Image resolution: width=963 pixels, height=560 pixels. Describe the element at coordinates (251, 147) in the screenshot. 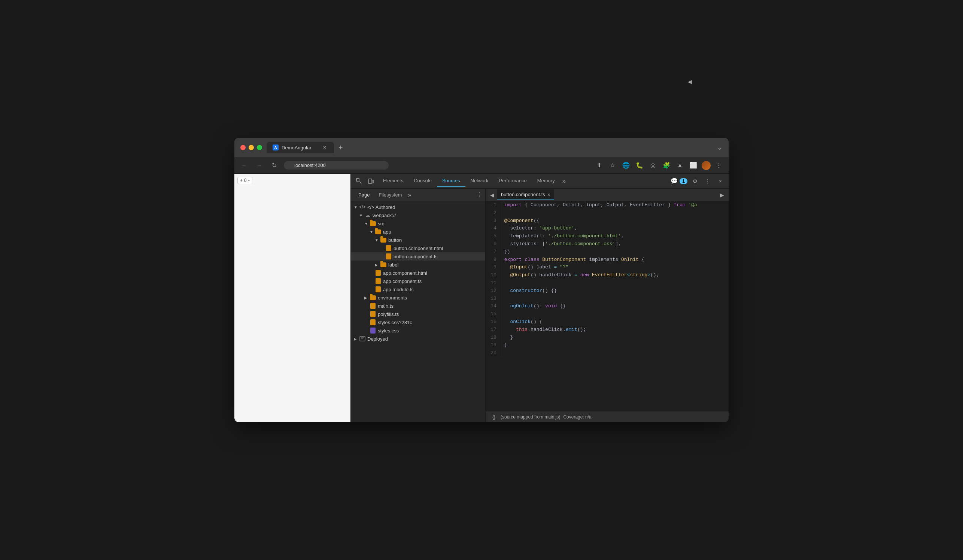

I see `minimize-button` at that location.